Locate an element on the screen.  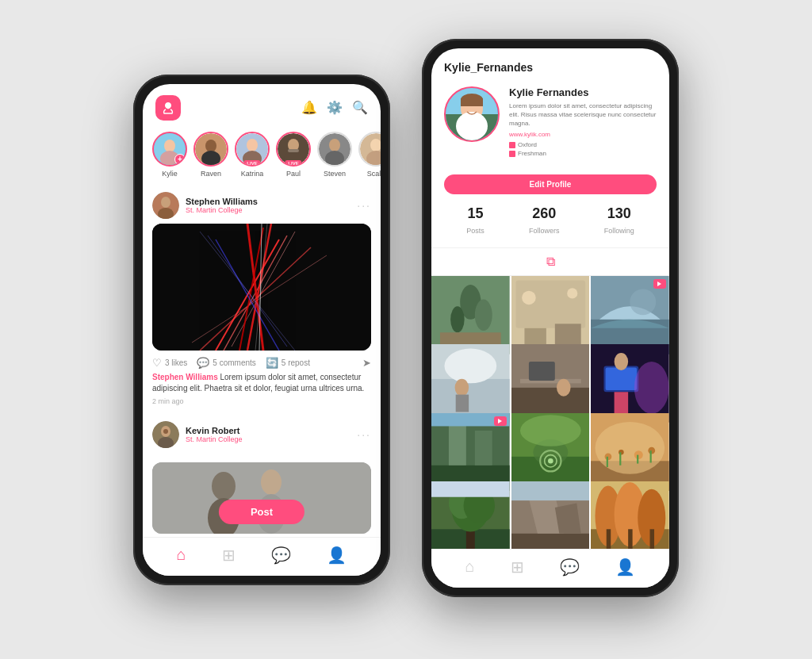
profile-header-bar: Kylie_Fernandes is located at coordinates (550, 64).